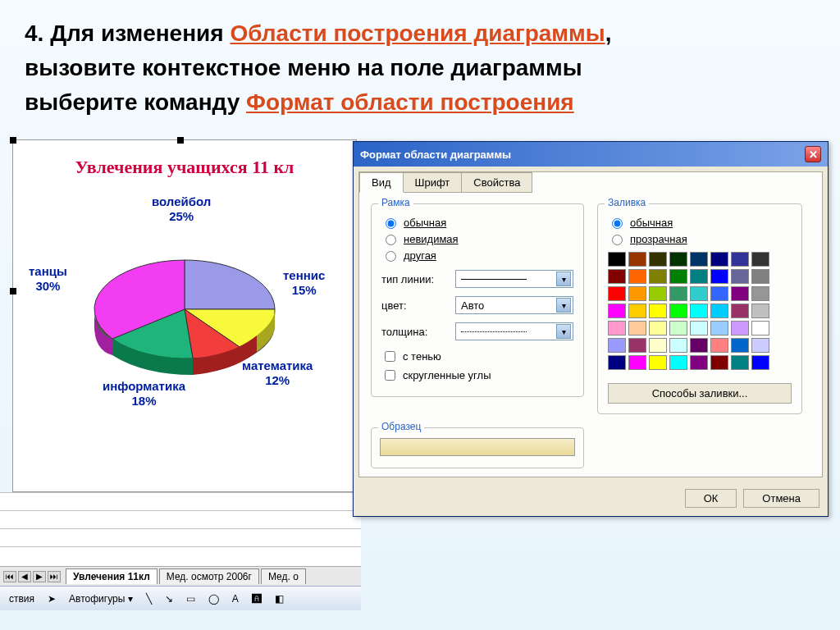 The image size is (840, 630). What do you see at coordinates (277, 373) in the screenshot?
I see `slice-label-math: математика12%` at bounding box center [277, 373].